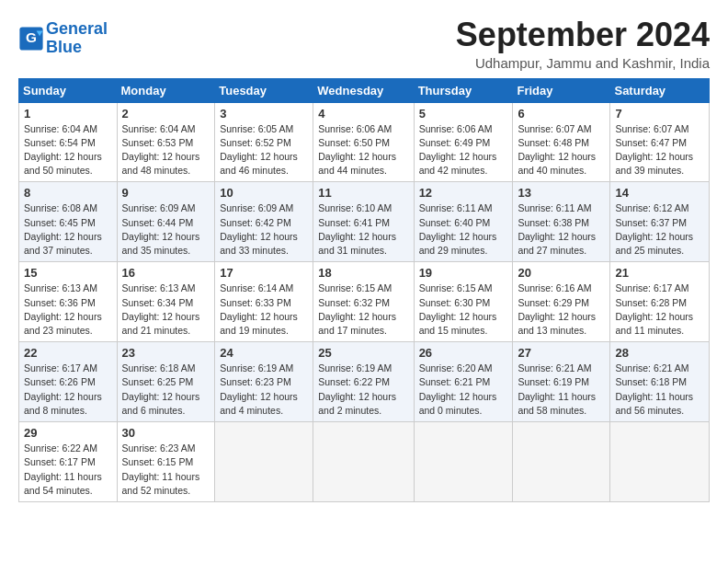 The image size is (728, 563). What do you see at coordinates (165, 383) in the screenshot?
I see `table-row: 23Sunrise: 6:18 AMSunset: 6:25 PMDayligh…` at bounding box center [165, 383].